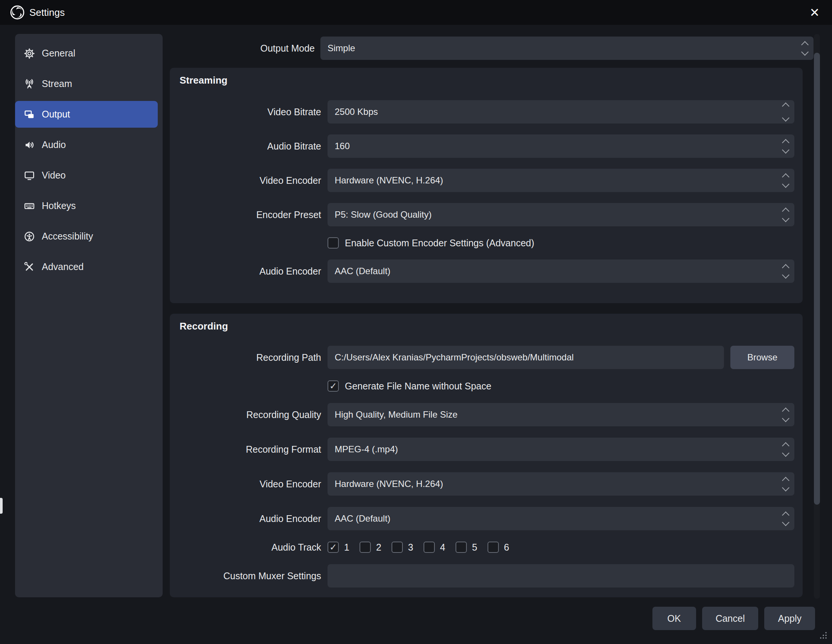 This screenshot has height=644, width=832. Describe the element at coordinates (29, 53) in the screenshot. I see `gear-icon` at that location.